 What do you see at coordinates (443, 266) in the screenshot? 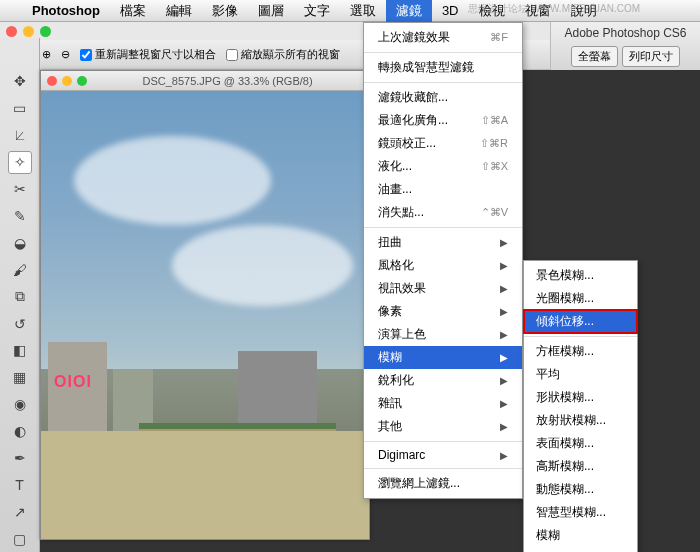
I see `menu-stylize: 風格化▶` at bounding box center [443, 266].